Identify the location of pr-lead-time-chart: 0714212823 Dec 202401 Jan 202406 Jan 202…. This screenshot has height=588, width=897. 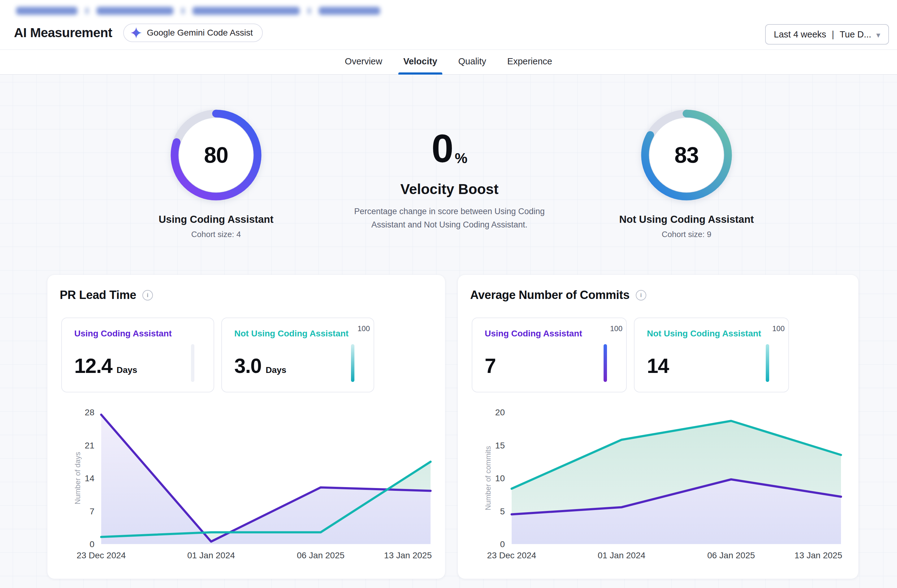
(247, 488).